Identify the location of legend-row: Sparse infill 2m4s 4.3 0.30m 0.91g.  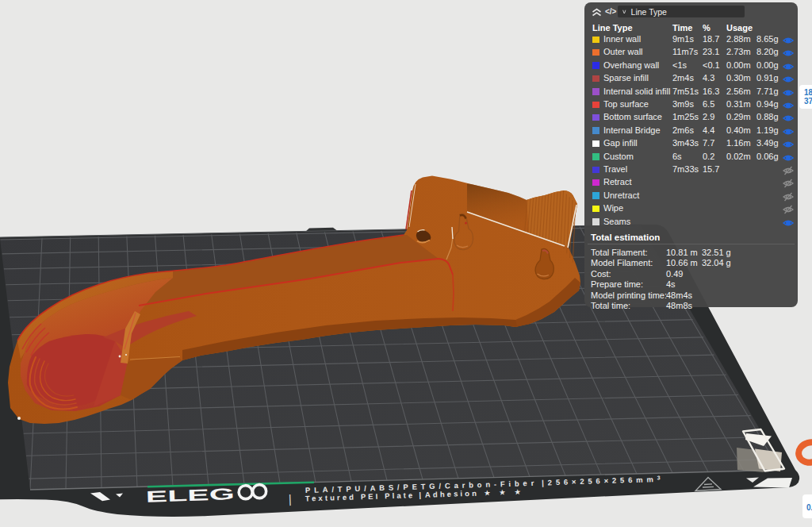
(691, 79).